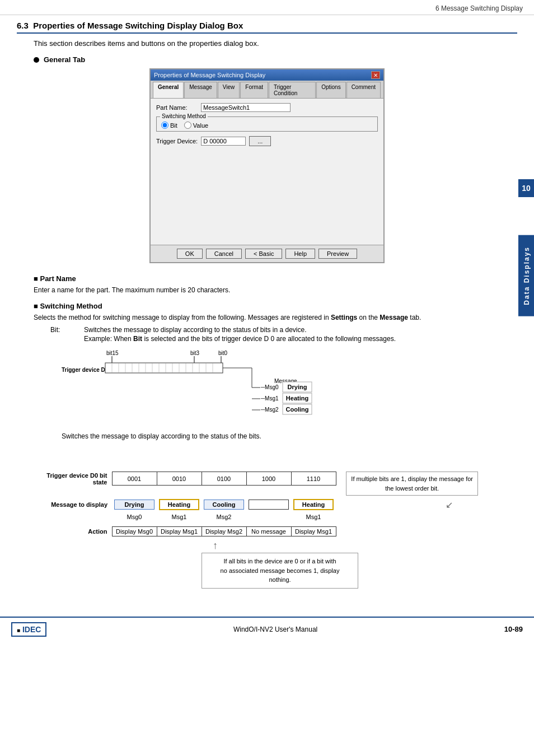 Image resolution: width=534 pixels, height=756 pixels. Describe the element at coordinates (200, 125) in the screenshot. I see `radio-value-label: Value` at that location.